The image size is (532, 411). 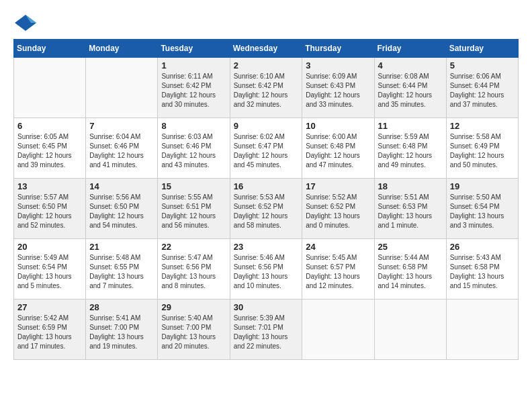 What do you see at coordinates (338, 187) in the screenshot?
I see `day-number: 17` at bounding box center [338, 187].